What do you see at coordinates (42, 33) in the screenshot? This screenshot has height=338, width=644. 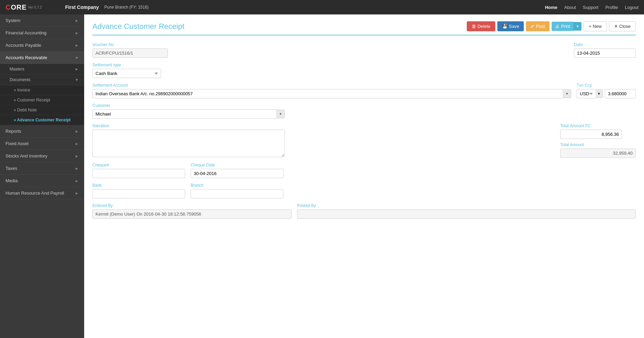 I see `sidebar-item-financial-accounting: Financial Accounting ►` at bounding box center [42, 33].